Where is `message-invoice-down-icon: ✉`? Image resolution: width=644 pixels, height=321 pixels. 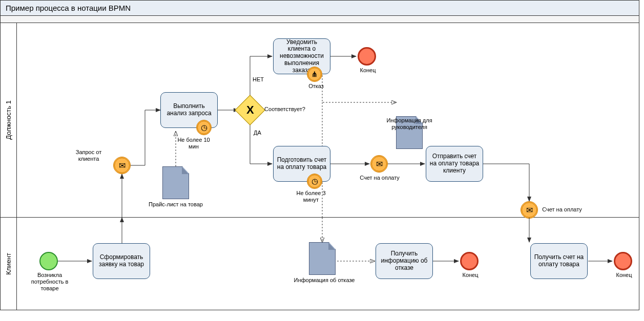
message-invoice-down-icon: ✉ is located at coordinates (529, 210).